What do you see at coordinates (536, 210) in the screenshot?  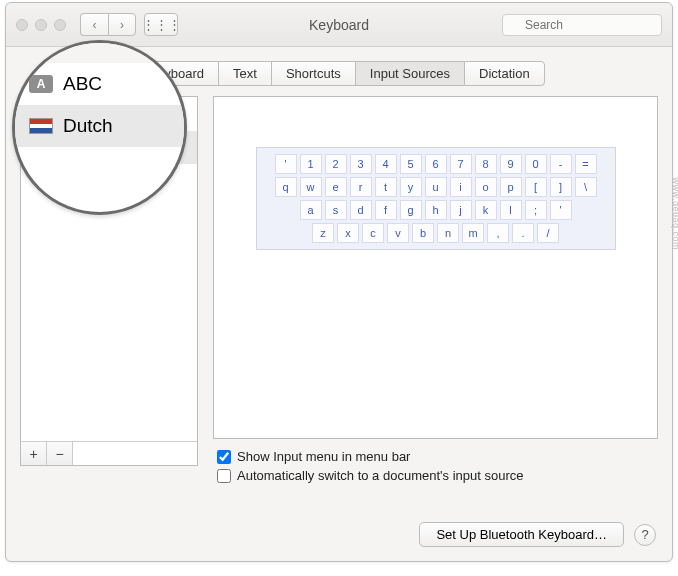 I see `key: ;` at bounding box center [536, 210].